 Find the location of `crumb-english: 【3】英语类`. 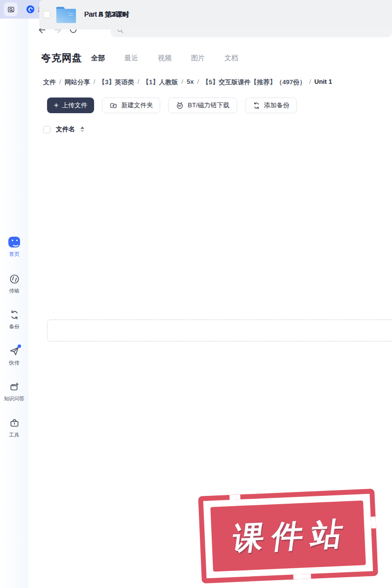

crumb-english: 【3】英语类 is located at coordinates (116, 82).